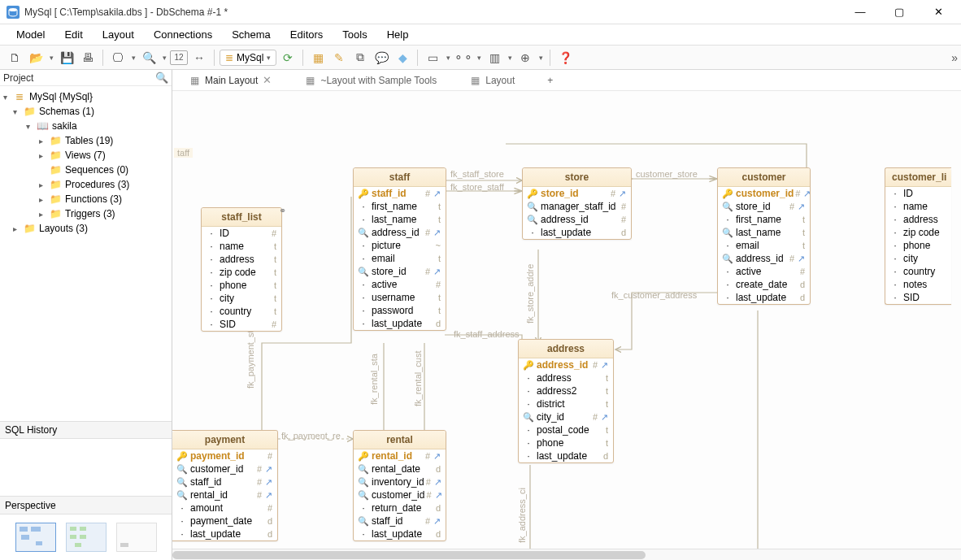 The image size is (961, 560). Describe the element at coordinates (566, 402) in the screenshot. I see `entity-address: address 🔑address_id#↗·addresst·address2t…` at that location.